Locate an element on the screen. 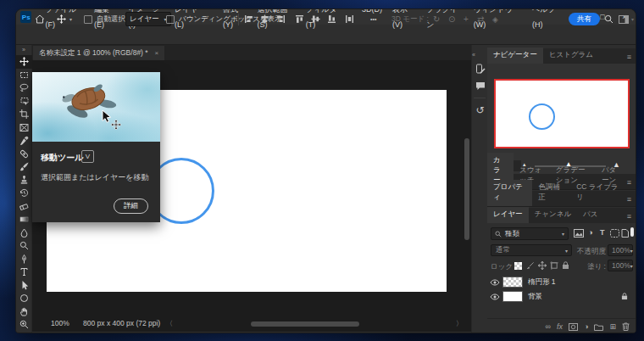 The height and width of the screenshot is (341, 644). hand-tool-button is located at coordinates (24, 312).